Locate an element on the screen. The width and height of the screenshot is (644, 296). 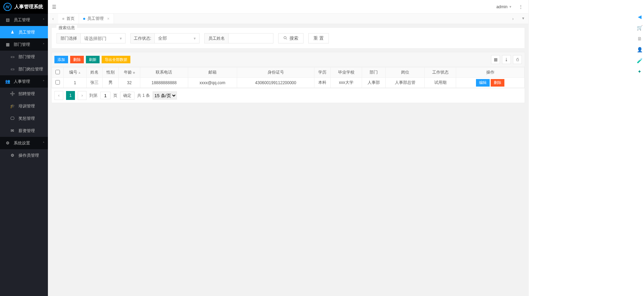
cell-phone: 18888888888 is located at coordinates (164, 83).